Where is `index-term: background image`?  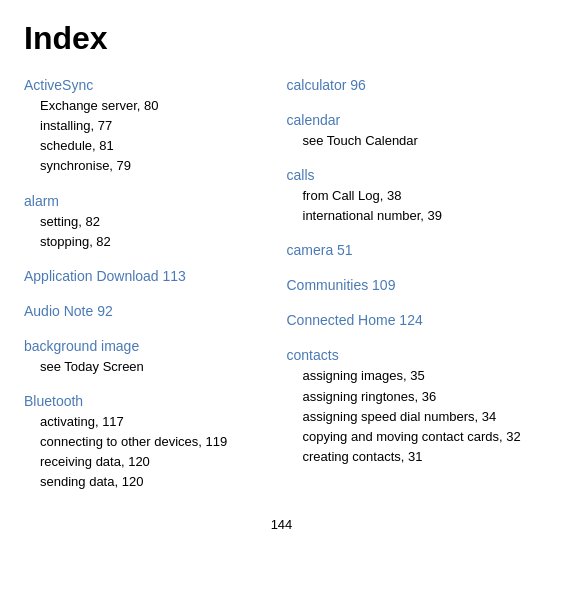 index-term: background image is located at coordinates (150, 346).